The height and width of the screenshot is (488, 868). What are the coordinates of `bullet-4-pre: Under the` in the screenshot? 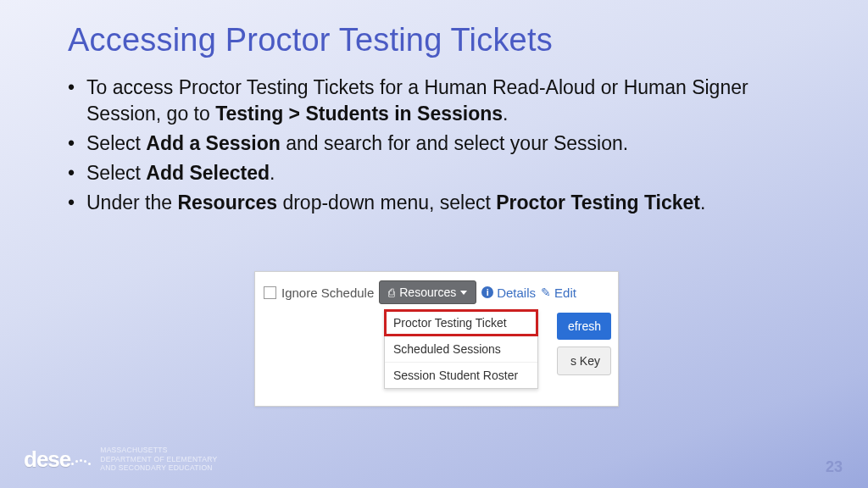 It's located at (132, 202).